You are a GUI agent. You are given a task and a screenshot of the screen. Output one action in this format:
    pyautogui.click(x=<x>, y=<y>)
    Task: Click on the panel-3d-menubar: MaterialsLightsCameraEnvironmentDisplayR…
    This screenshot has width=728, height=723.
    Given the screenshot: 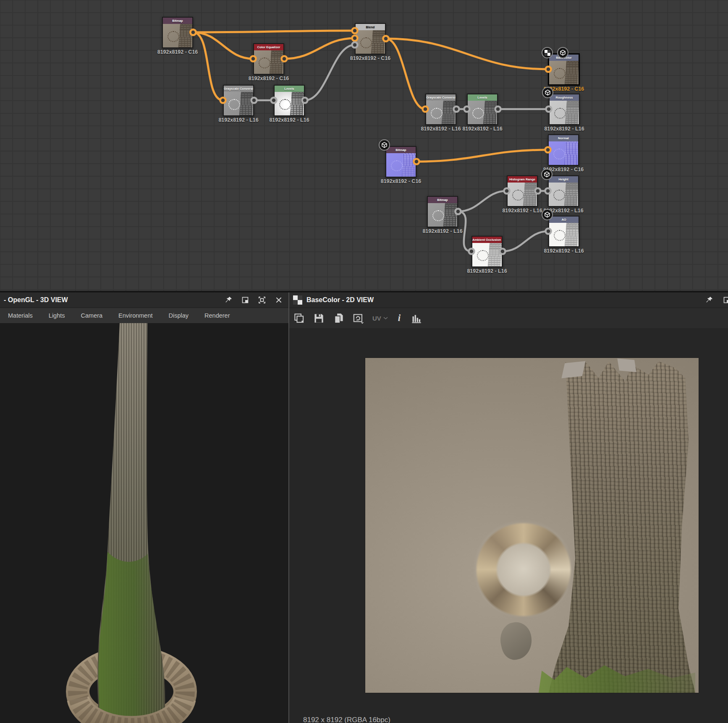 What is the action you would take?
    pyautogui.click(x=144, y=316)
    